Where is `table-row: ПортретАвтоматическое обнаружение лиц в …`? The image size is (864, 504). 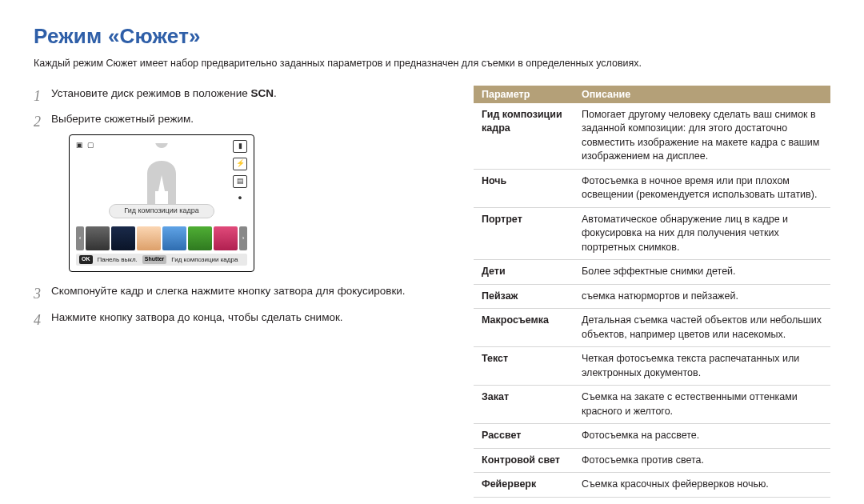 table-row: ПортретАвтоматическое обнаружение лиц в … is located at coordinates (652, 234).